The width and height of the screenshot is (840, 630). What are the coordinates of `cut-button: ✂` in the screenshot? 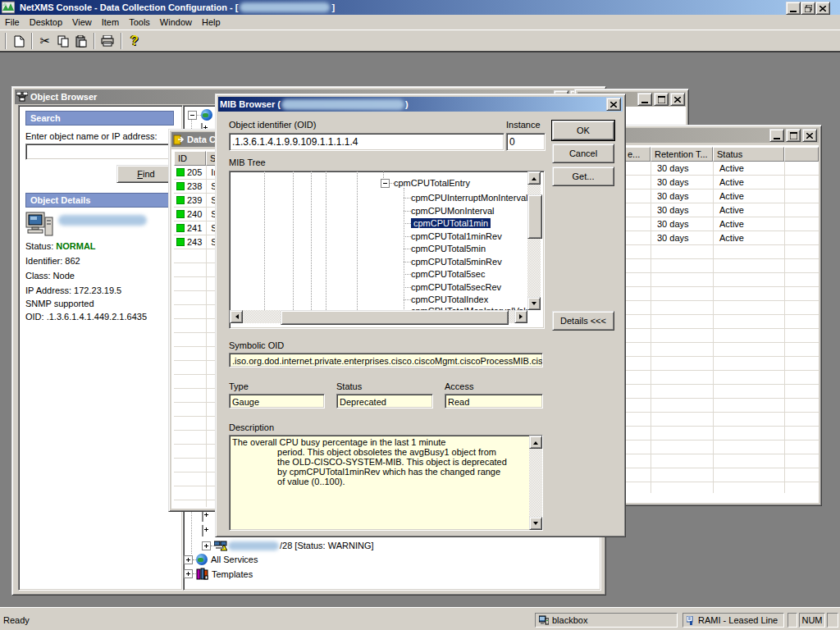 It's located at (45, 41).